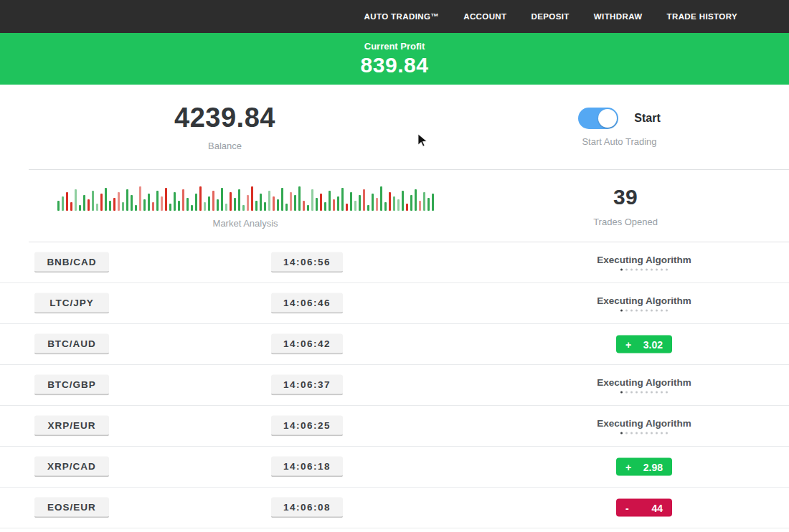  Describe the element at coordinates (307, 426) in the screenshot. I see `trade-time: 14:06:25` at that location.